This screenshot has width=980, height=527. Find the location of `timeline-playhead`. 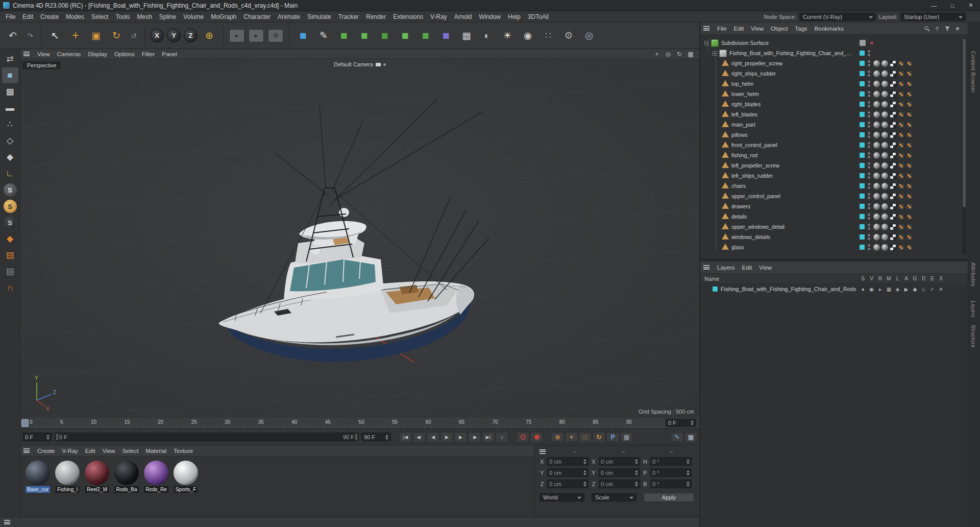

timeline-playhead is located at coordinates (25, 423).